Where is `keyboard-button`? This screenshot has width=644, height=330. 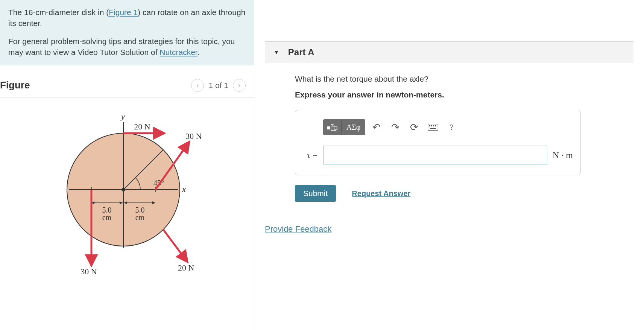 keyboard-button is located at coordinates (433, 127).